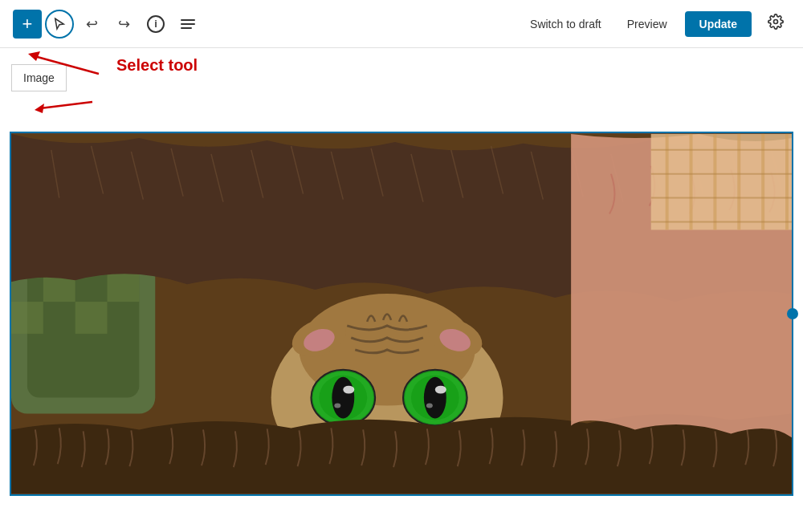  Describe the element at coordinates (124, 24) in the screenshot. I see `redo-icon: ↪` at that location.